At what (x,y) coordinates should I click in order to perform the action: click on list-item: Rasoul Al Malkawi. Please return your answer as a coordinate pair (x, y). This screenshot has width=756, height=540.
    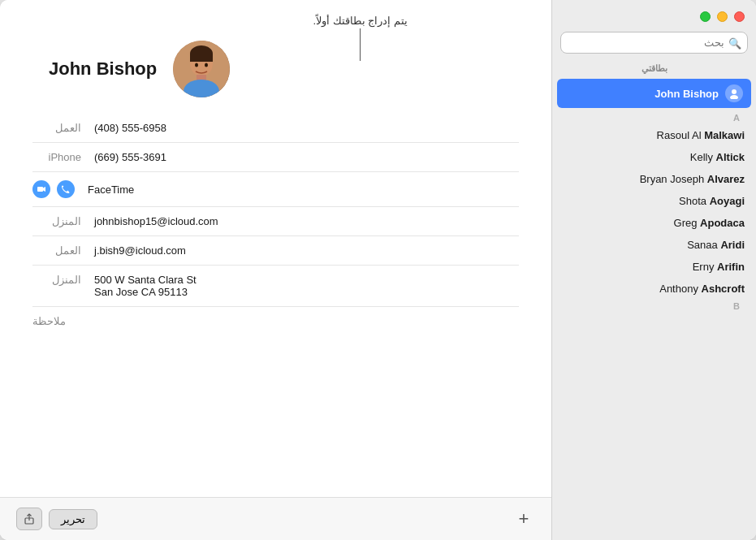
    Looking at the image, I should click on (654, 135).